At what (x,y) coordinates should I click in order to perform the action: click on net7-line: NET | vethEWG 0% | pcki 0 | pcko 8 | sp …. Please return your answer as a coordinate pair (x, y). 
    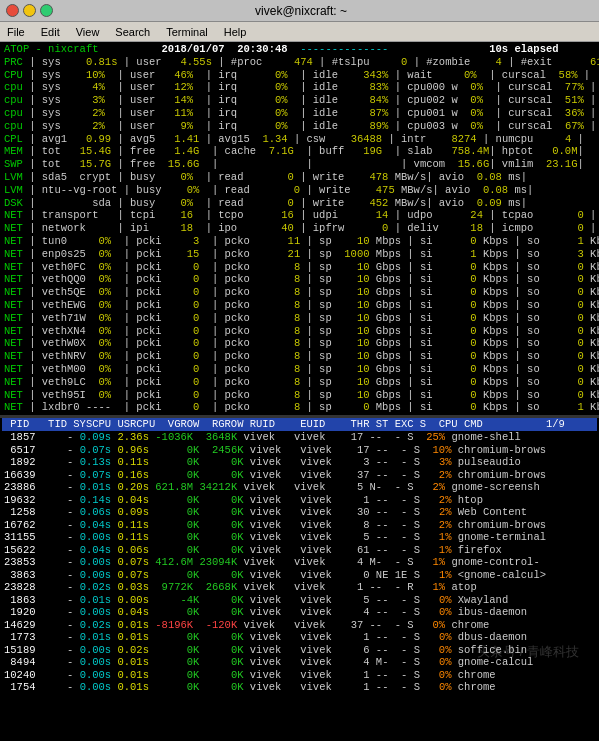
    Looking at the image, I should click on (300, 306).